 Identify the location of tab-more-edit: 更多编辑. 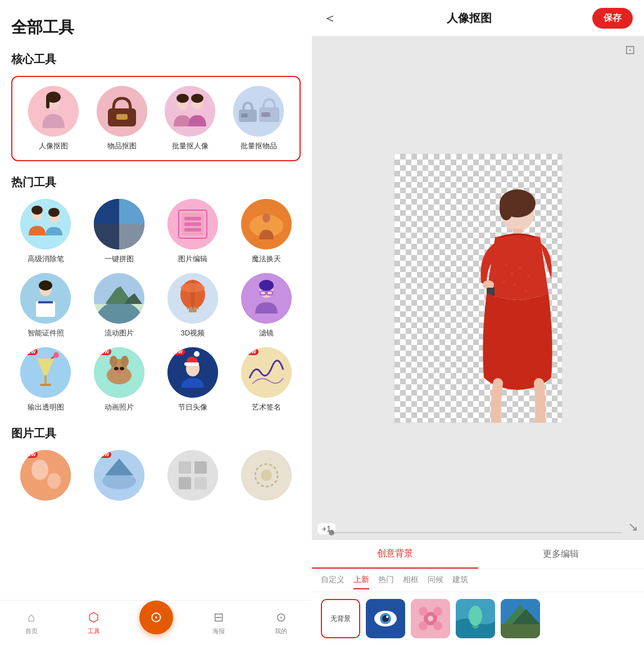
(561, 554).